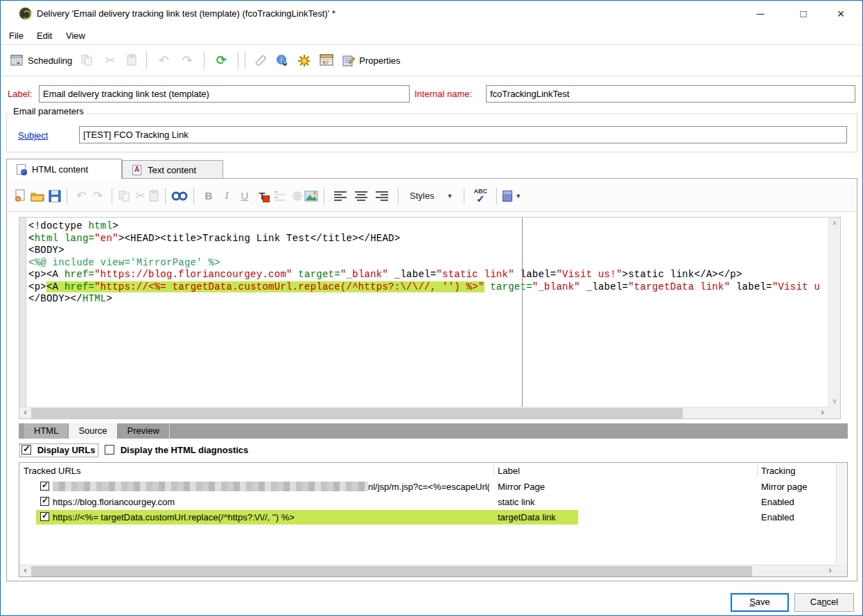 Image resolution: width=863 pixels, height=616 pixels. What do you see at coordinates (835, 312) in the screenshot?
I see `editor-vertical-scrollbar: ∧ ∨` at bounding box center [835, 312].